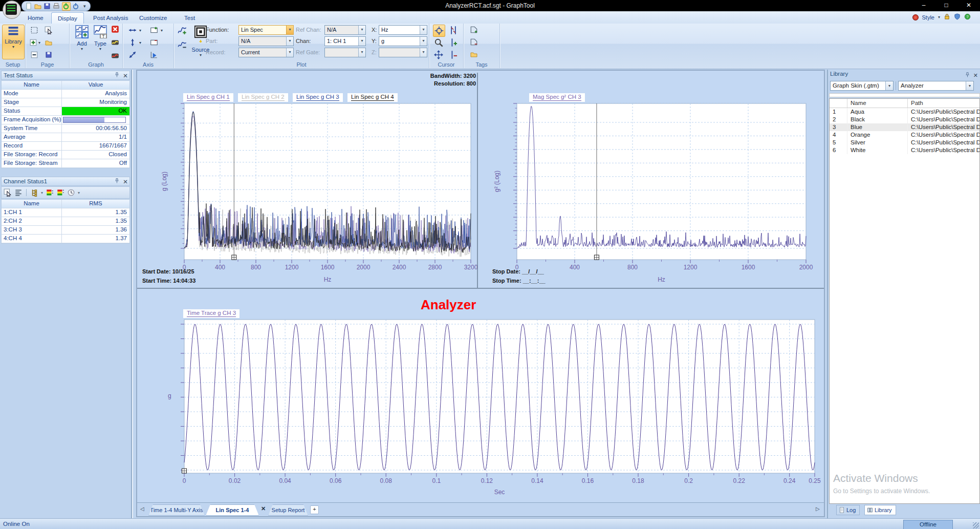 This screenshot has height=529, width=980. I want to click on table-row: Record1667/1667, so click(66, 146).